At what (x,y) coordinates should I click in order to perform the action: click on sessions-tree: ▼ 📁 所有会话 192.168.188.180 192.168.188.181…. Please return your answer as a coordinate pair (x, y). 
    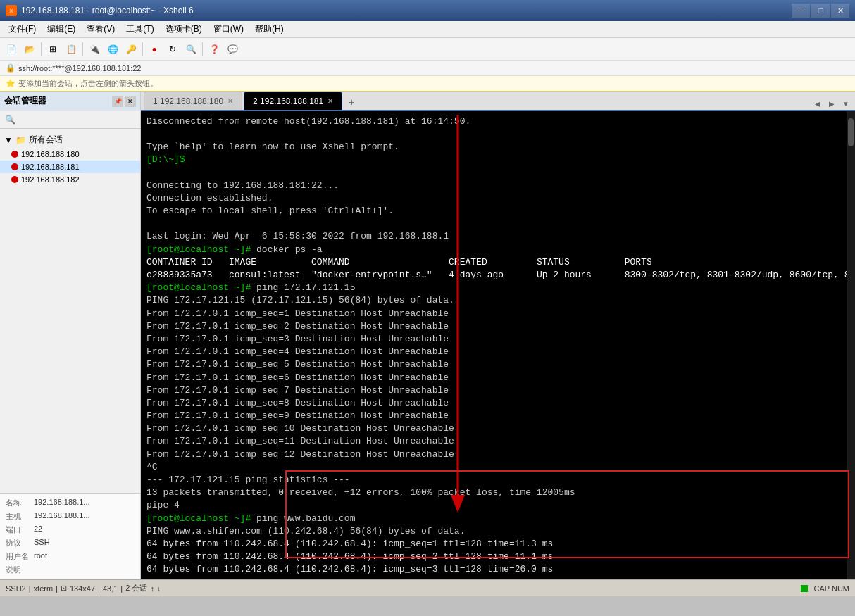
    Looking at the image, I should click on (70, 311).